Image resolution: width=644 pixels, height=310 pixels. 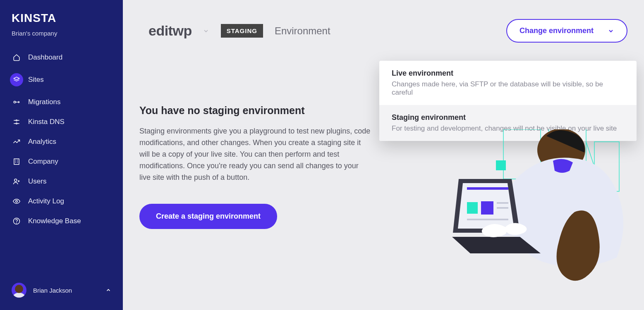 What do you see at coordinates (508, 101) in the screenshot?
I see `environment-dropdown: Live environment Changes made here, via …` at bounding box center [508, 101].